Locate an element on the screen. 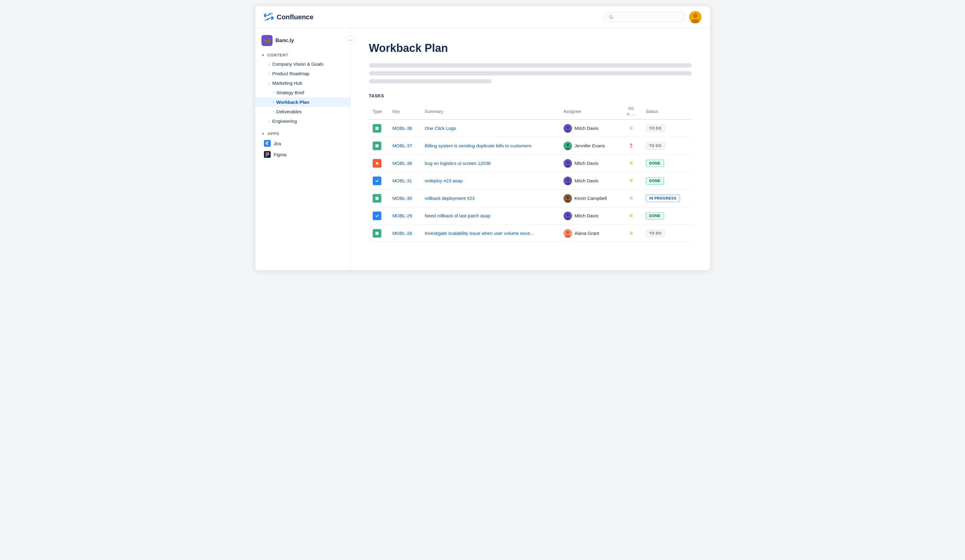 Image resolution: width=965 pixels, height=560 pixels. table-row: MOBL-29Need rollback of last patch asapM… is located at coordinates (530, 216).